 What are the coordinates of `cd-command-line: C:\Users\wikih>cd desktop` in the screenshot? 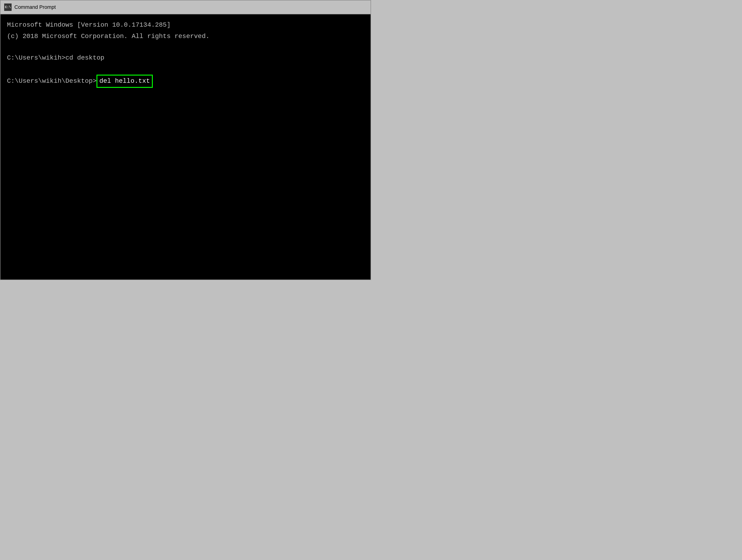 It's located at (186, 58).